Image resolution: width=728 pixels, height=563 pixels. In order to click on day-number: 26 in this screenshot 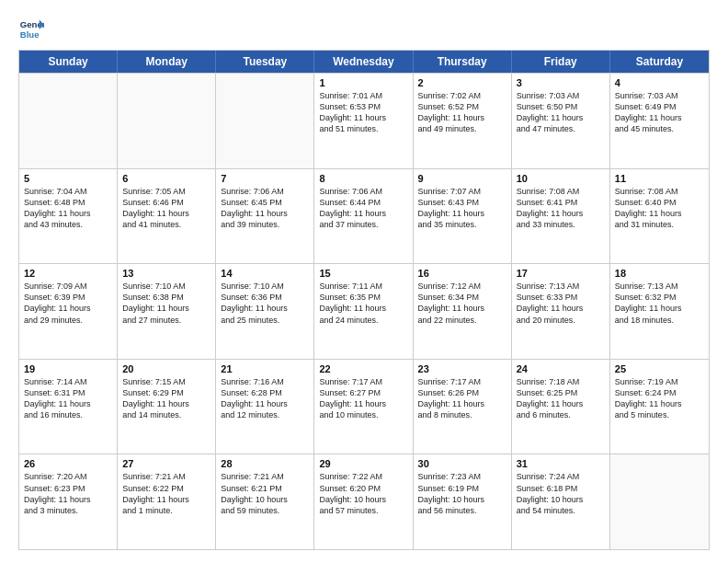, I will do `click(68, 464)`.